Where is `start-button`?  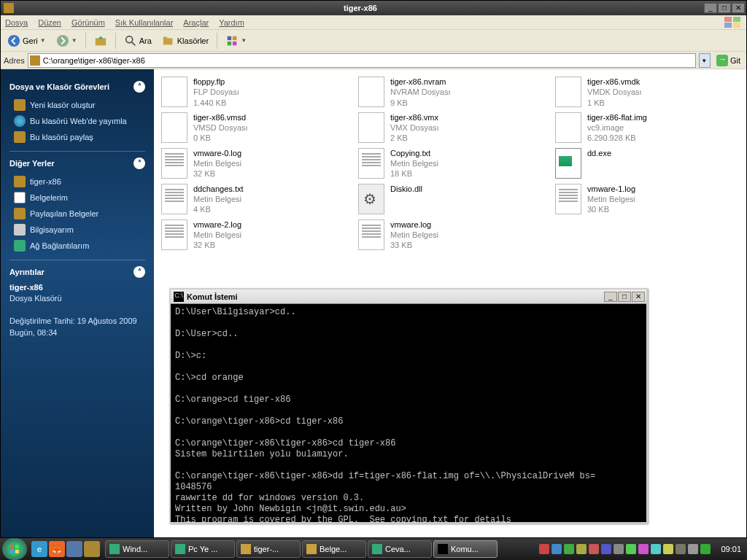
start-button is located at coordinates (15, 549).